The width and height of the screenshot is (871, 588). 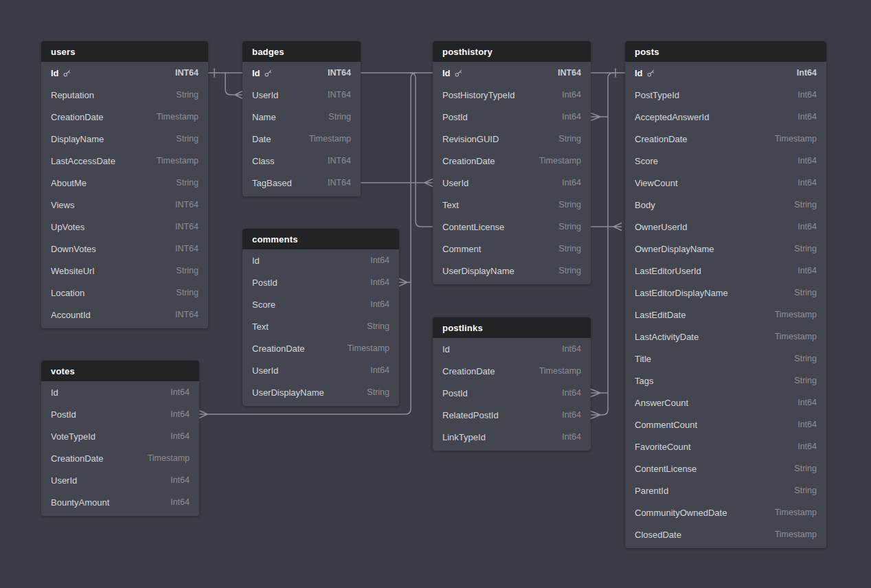 What do you see at coordinates (125, 227) in the screenshot?
I see `field-users-UpVotes: UpVotesINT64` at bounding box center [125, 227].